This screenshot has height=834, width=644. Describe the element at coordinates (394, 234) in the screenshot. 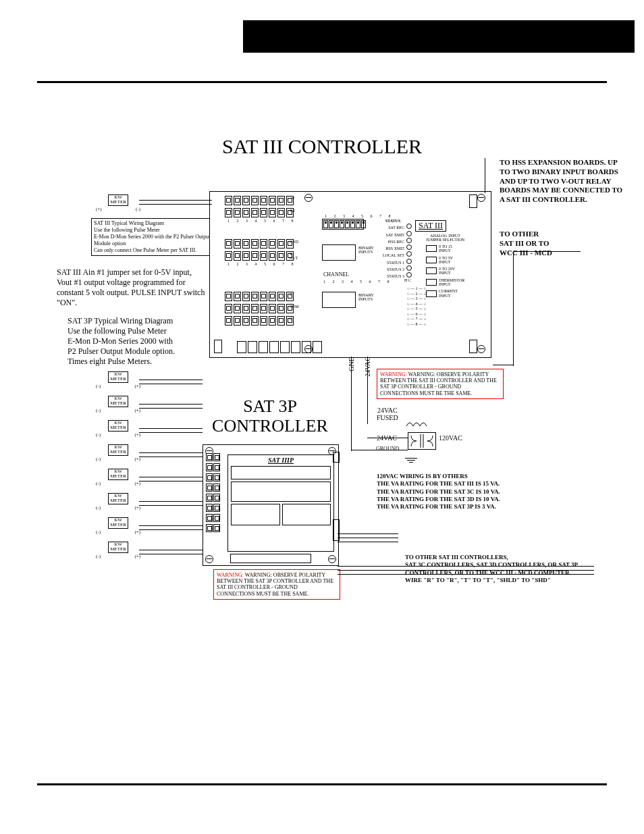

I see `status-led-row: SAT XMIT` at that location.